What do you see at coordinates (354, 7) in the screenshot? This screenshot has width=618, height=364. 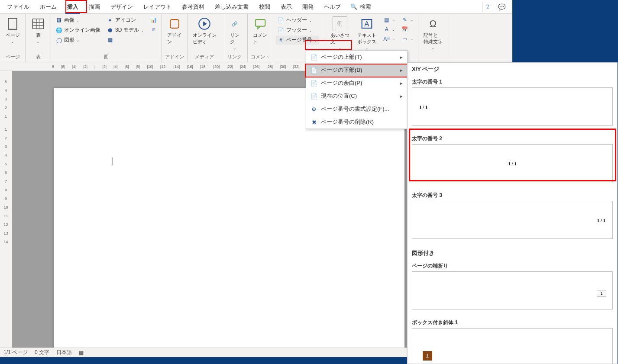 I see `search-icon: 🔍` at bounding box center [354, 7].